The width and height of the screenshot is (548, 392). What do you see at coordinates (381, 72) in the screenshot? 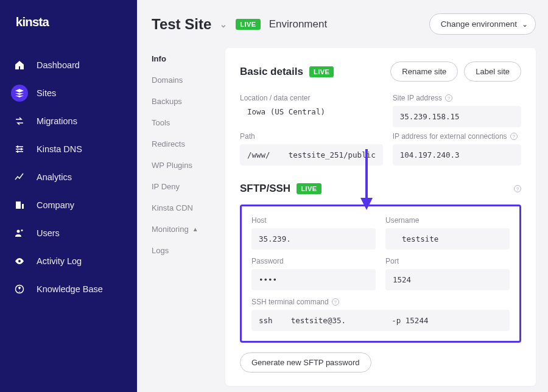
I see `basic-details-header: Basic details LIVE Rename site Label sit…` at bounding box center [381, 72].